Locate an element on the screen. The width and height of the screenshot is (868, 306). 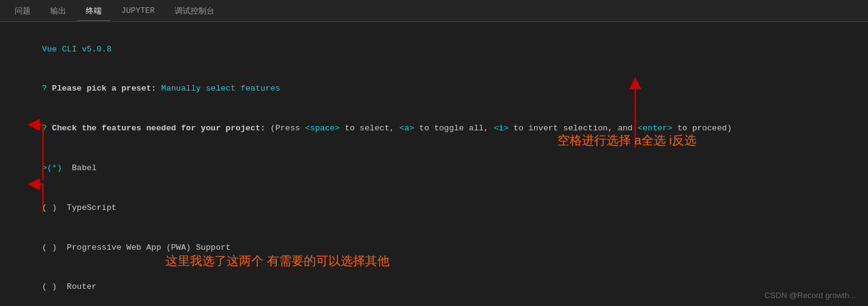
terminal-line-check: ? Check the features needed for your pro… is located at coordinates (434, 129).